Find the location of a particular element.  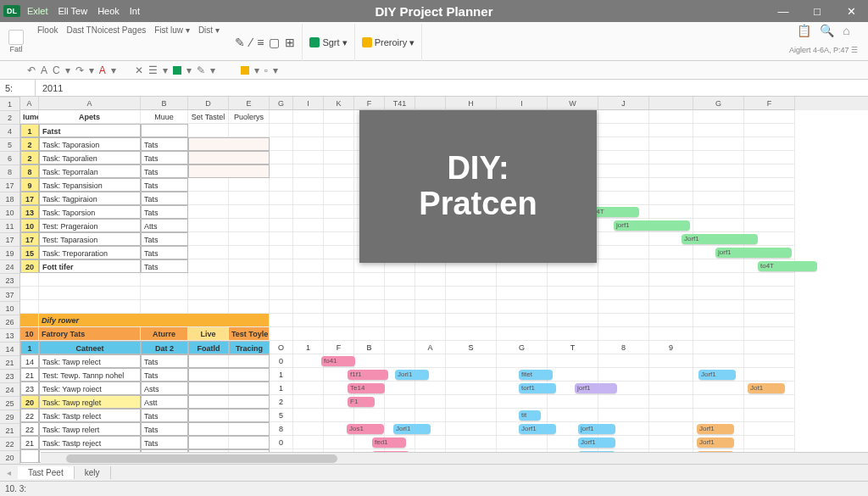

cell: G is located at coordinates (522, 348).